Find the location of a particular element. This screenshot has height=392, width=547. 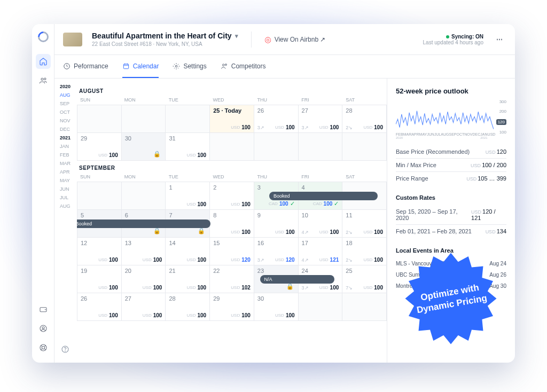

rail-month: JUL is located at coordinates (68, 198).